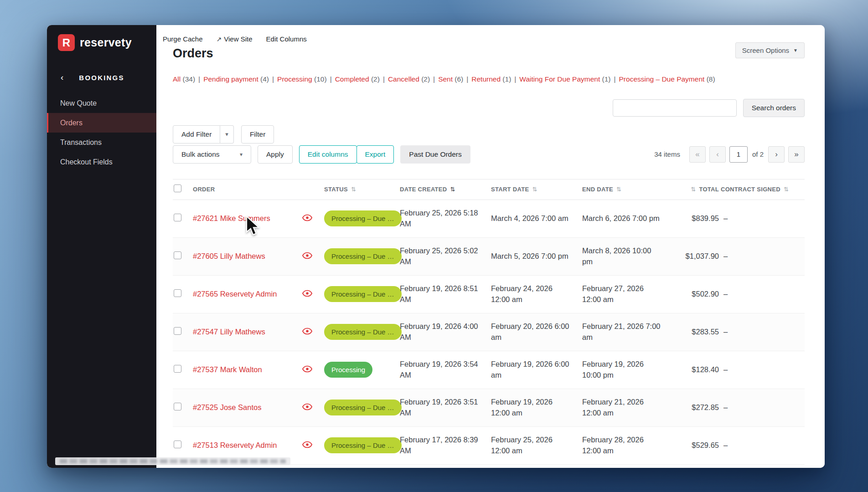 The width and height of the screenshot is (868, 492). Describe the element at coordinates (328, 154) in the screenshot. I see `edit-columns-button: Edit columns` at that location.